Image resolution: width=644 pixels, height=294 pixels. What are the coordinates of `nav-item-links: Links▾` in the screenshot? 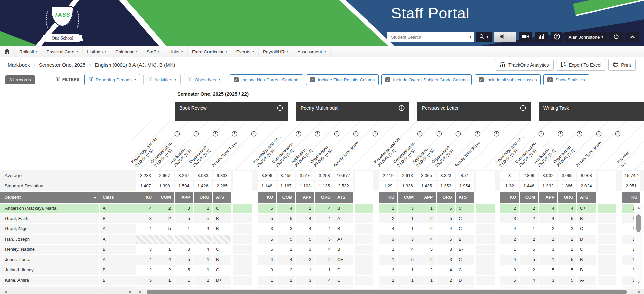 It's located at (176, 52).